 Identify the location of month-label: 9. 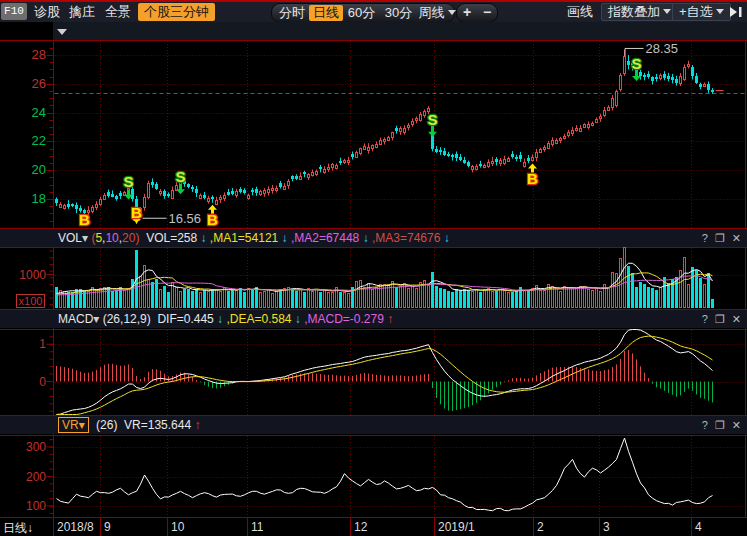
(108, 527).